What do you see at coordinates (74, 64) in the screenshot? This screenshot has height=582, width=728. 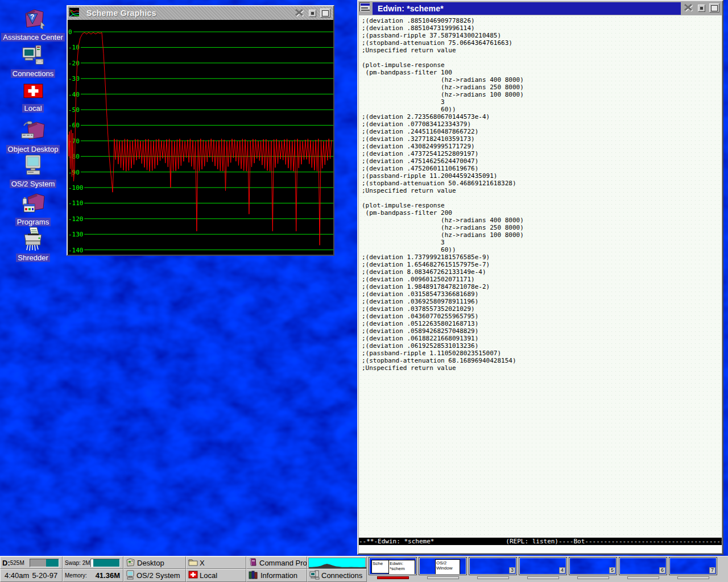 I see `svg-text: -20` at bounding box center [74, 64].